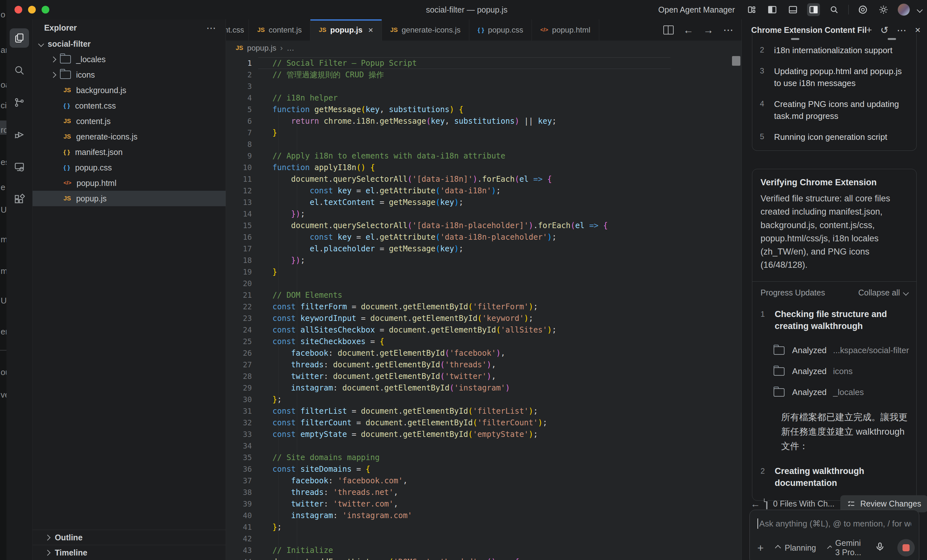 Image resolution: width=927 pixels, height=560 pixels. I want to click on file-row-popup.html: </>popup.html, so click(129, 183).